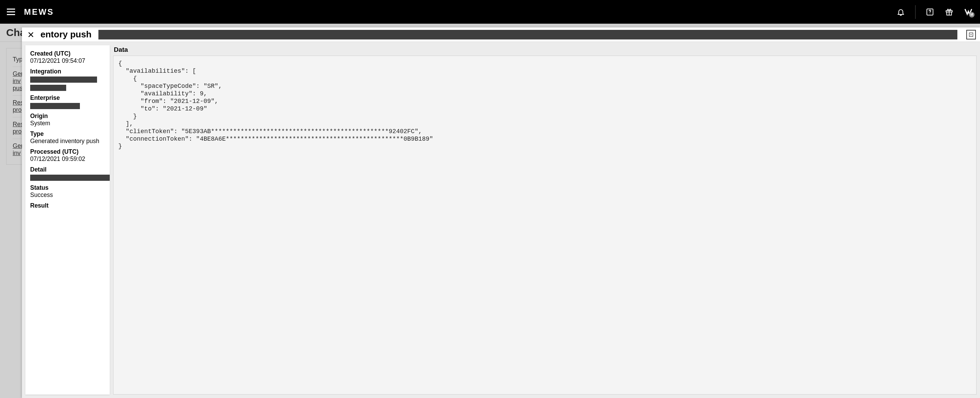 The width and height of the screenshot is (980, 398). Describe the element at coordinates (972, 15) in the screenshot. I see `avatar-badge: M` at that location.